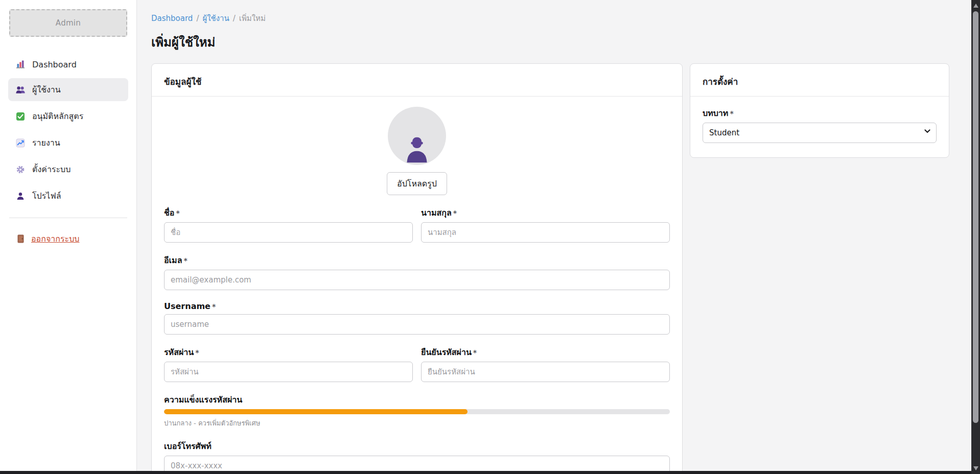  Describe the element at coordinates (976, 237) in the screenshot. I see `vertical-scrollbar` at that location.